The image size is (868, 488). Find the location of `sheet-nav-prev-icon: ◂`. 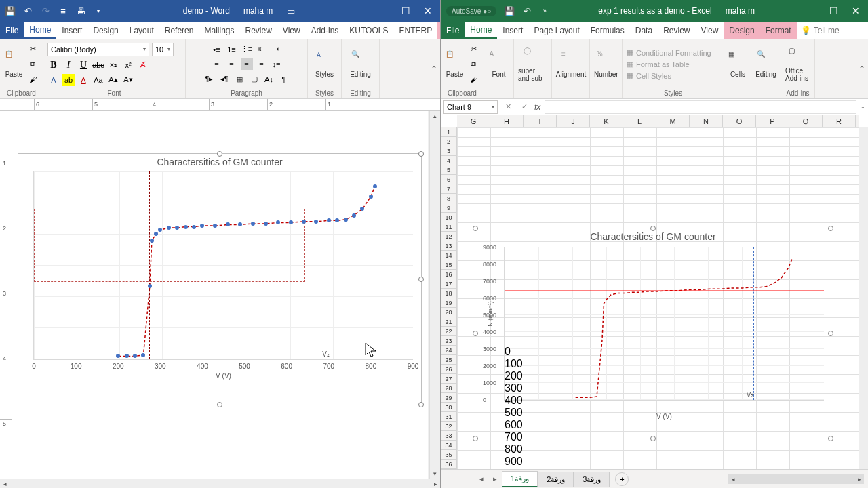

sheet-nav-prev-icon: ◂ is located at coordinates (481, 479).